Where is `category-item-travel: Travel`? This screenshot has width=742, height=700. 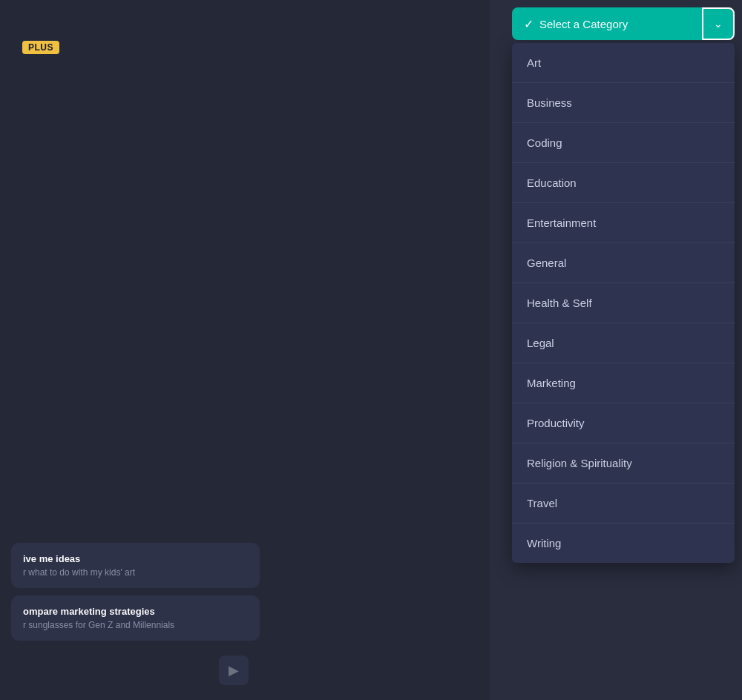 category-item-travel: Travel is located at coordinates (623, 503).